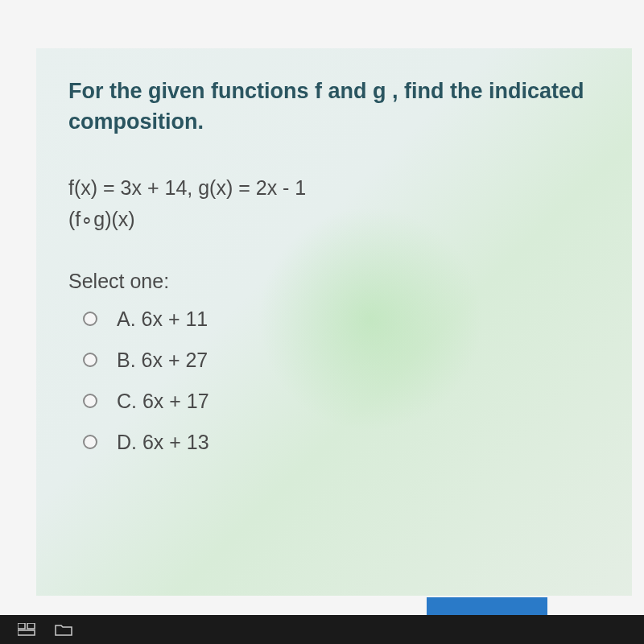  Describe the element at coordinates (64, 630) in the screenshot. I see `folder-icon` at that location.